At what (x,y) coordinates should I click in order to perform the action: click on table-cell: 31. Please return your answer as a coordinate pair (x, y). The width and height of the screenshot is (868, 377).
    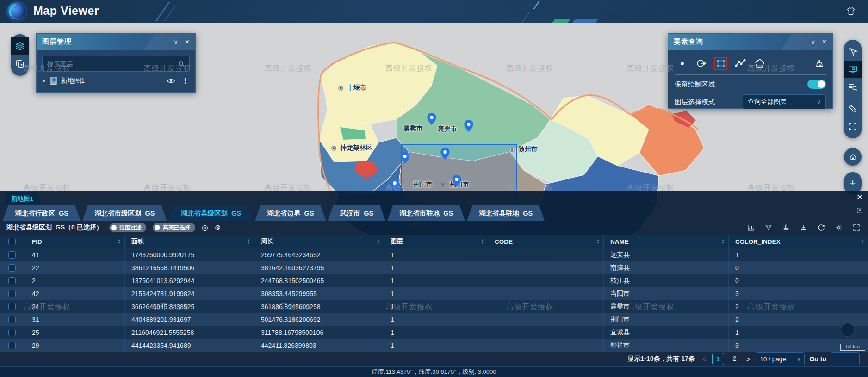
    Looking at the image, I should click on (75, 319).